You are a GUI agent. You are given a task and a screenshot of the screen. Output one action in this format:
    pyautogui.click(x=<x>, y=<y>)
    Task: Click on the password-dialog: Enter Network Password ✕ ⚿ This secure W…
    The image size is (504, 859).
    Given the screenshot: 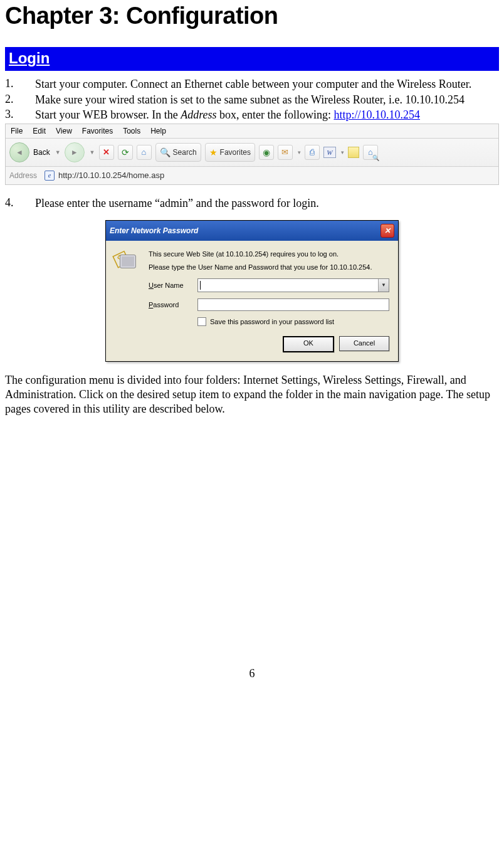 What is the action you would take?
    pyautogui.click(x=252, y=291)
    